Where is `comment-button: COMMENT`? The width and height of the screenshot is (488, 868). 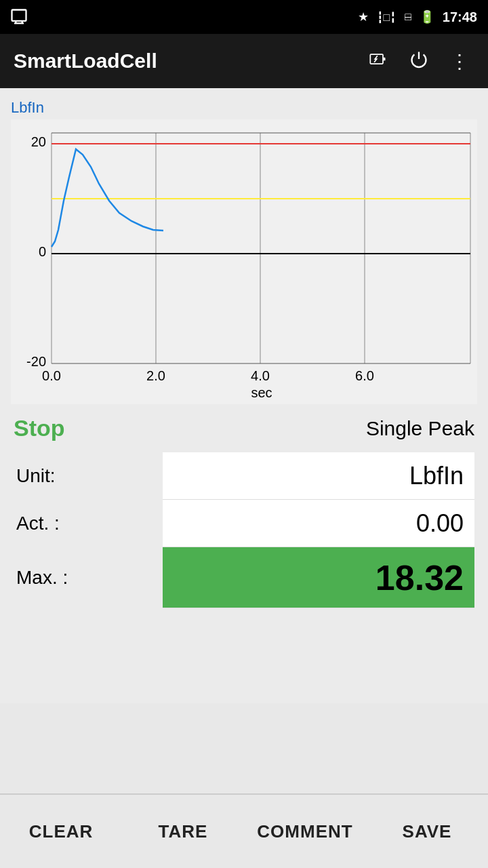
comment-button: COMMENT is located at coordinates (305, 831).